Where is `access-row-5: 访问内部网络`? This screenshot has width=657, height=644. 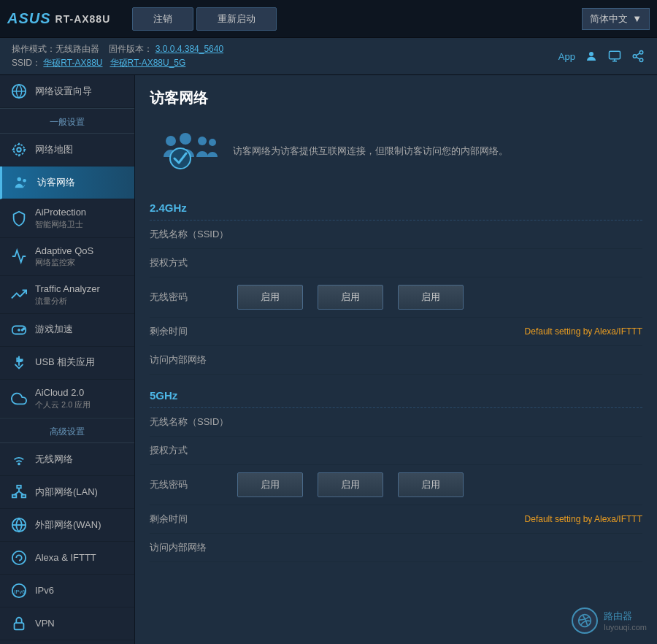 access-row-5: 访问内部网络 is located at coordinates (396, 548).